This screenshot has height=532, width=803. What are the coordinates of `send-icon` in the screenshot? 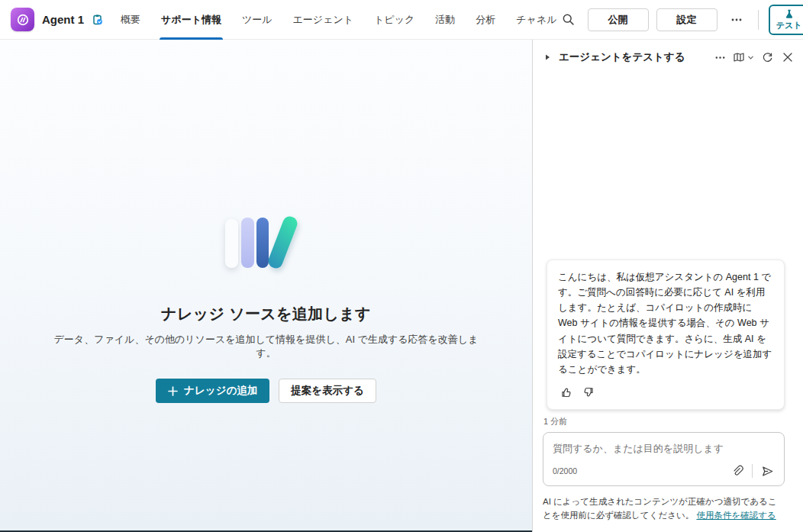 It's located at (768, 472).